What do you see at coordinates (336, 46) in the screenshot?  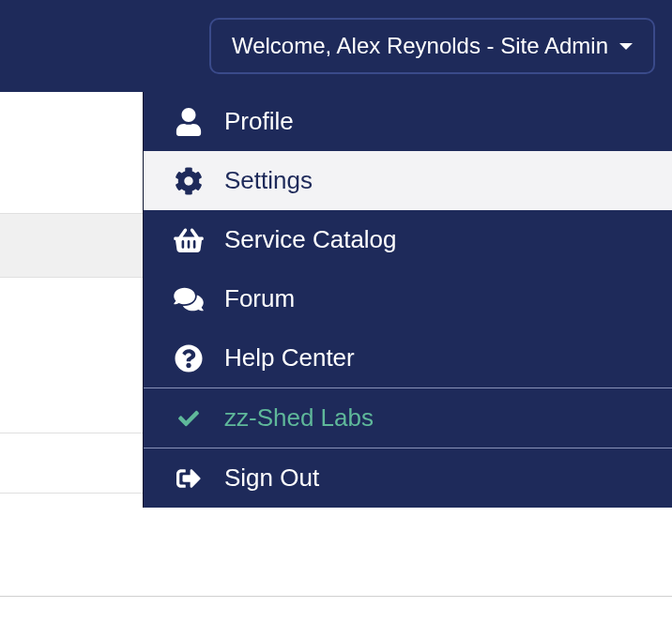 I see `top-bar: Welcome, Alex Reynolds - Site Admin` at bounding box center [336, 46].